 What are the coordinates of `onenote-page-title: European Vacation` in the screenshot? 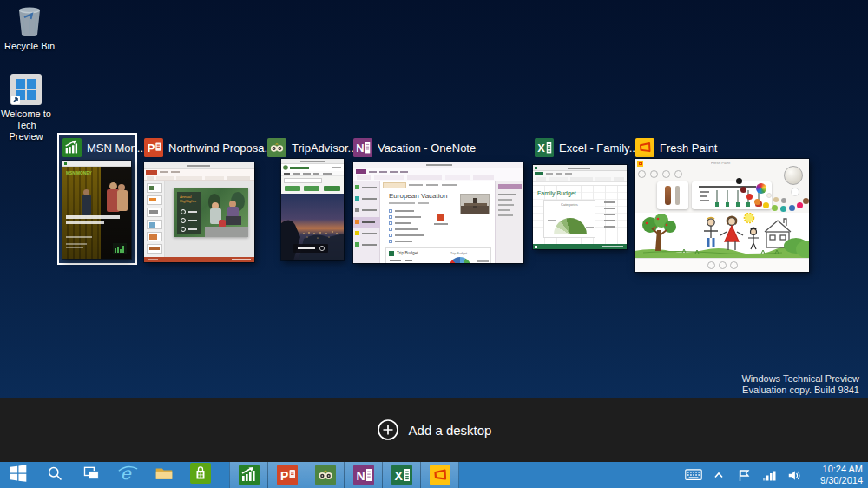 It's located at (418, 196).